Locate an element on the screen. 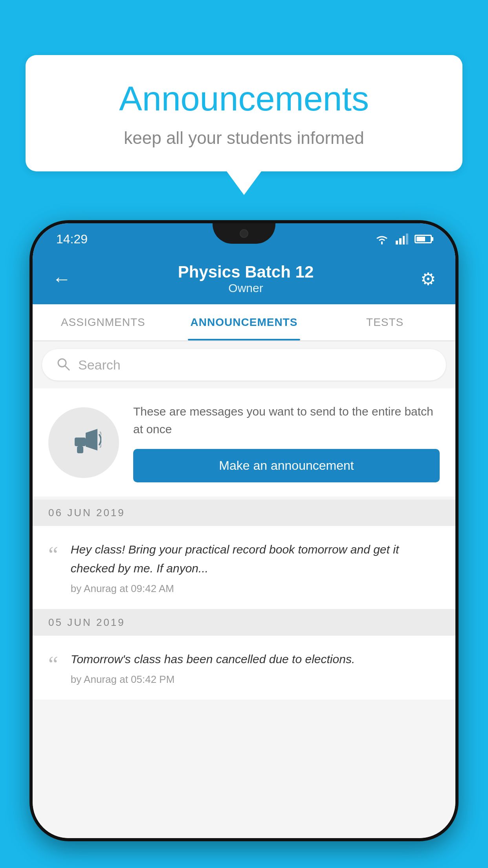  speech-bubble-card: Announcements keep all your students inf… is located at coordinates (244, 113).